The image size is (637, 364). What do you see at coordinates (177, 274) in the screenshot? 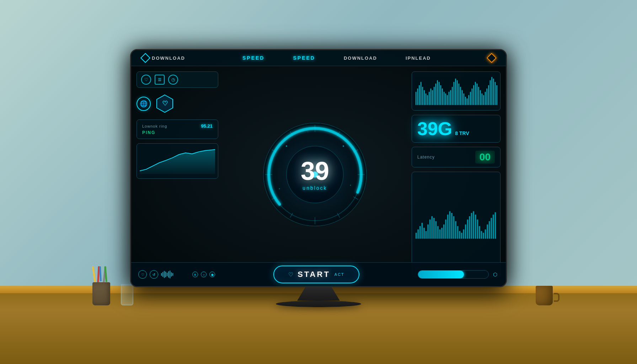
I see `bottom-left-controls: ♡ ↺ ≡ ○ ◉` at bounding box center [177, 274].